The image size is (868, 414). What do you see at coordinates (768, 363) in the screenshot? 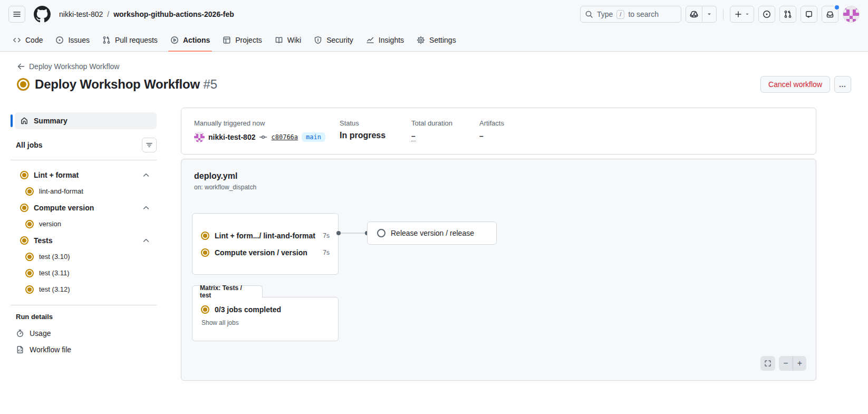
I see `graph-fullscreen-button` at bounding box center [768, 363].